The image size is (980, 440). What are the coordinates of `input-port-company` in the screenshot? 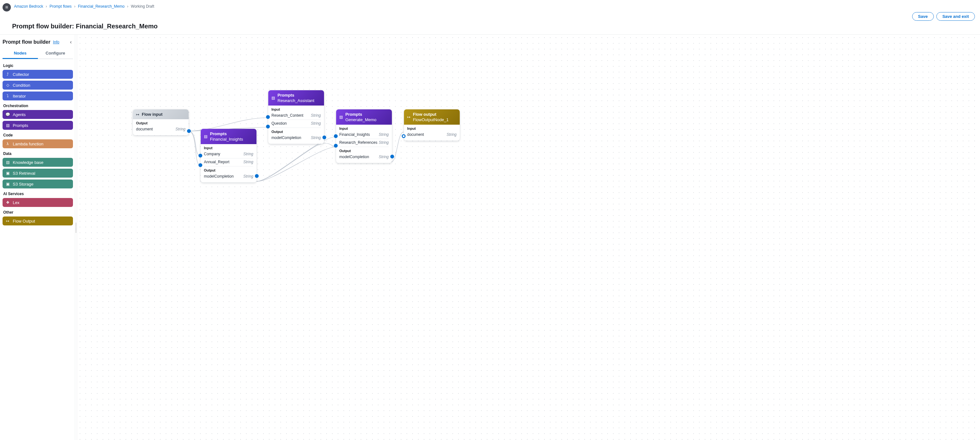 It's located at (200, 156).